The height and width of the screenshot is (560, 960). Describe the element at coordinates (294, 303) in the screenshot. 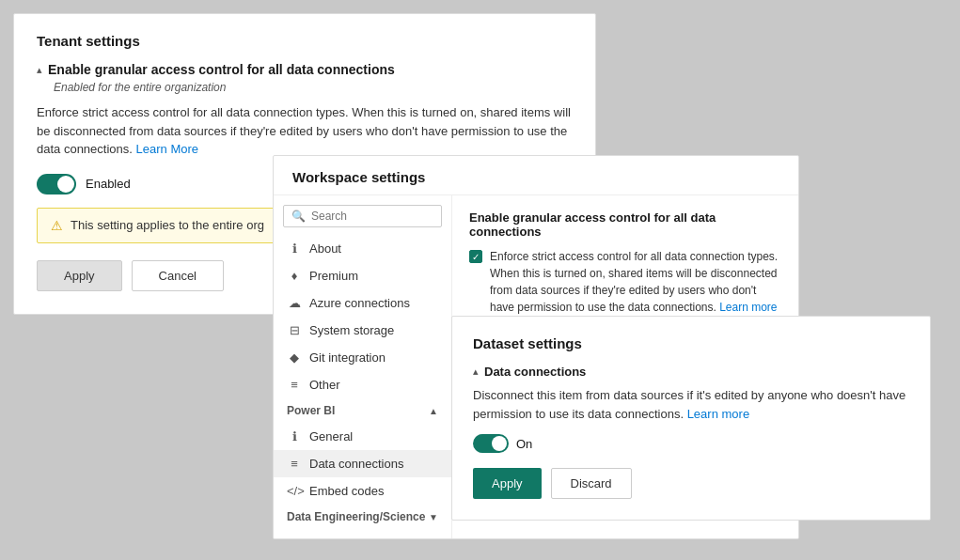

I see `azure-icon: ☁` at that location.